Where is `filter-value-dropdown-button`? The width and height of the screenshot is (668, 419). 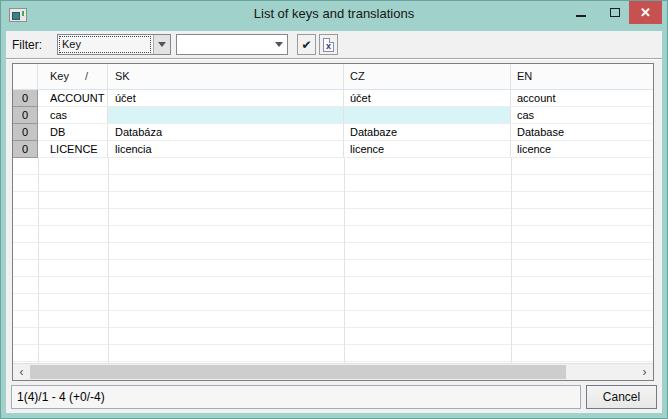 filter-value-dropdown-button is located at coordinates (278, 44).